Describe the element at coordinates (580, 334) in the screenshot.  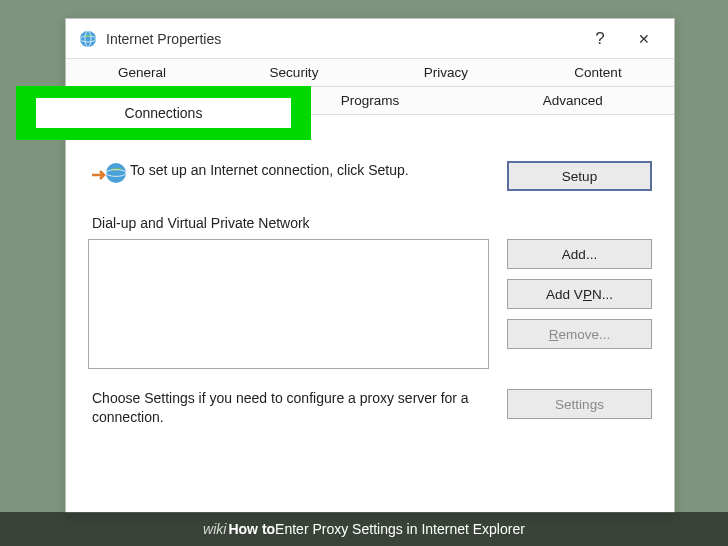
I see `remove-button: Remove...` at that location.